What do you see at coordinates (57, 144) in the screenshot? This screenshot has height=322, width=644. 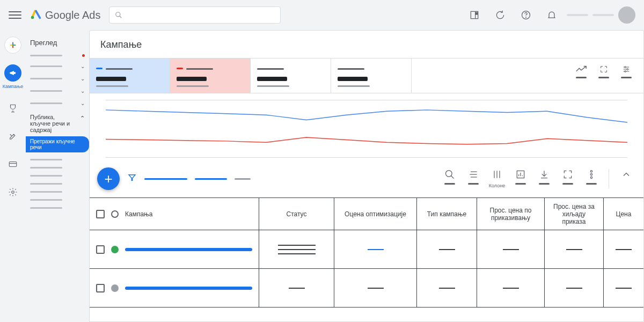 I see `nav-search-keywords: Претражи кључне речи` at bounding box center [57, 144].